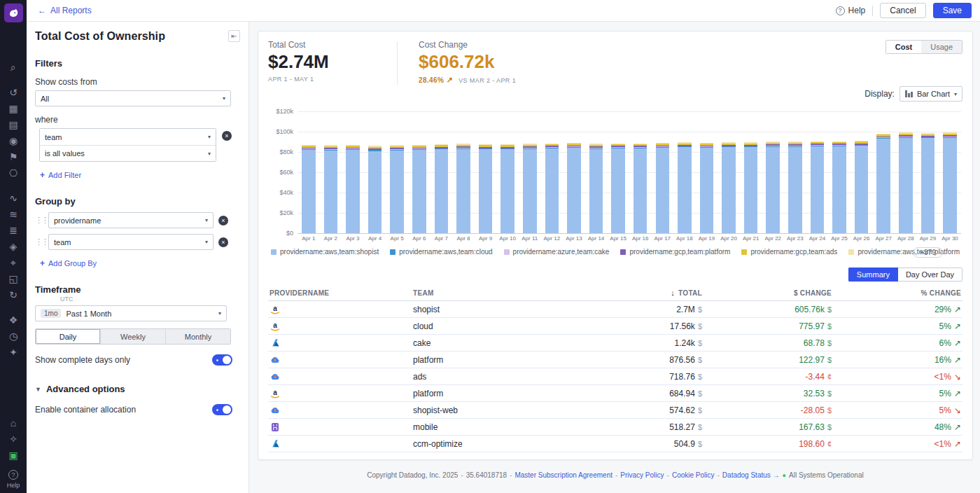 This screenshot has width=980, height=493. What do you see at coordinates (790, 252) in the screenshot?
I see `legend-item: providername:gcp,team:ads` at bounding box center [790, 252].